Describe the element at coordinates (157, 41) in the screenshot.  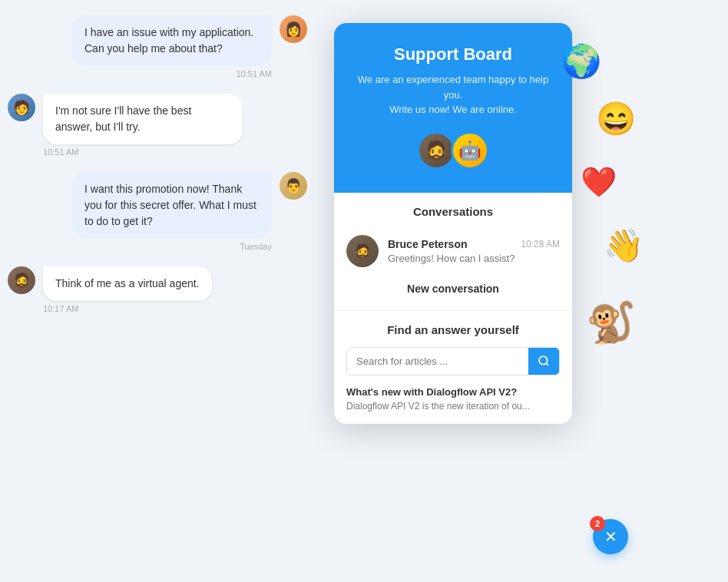
I see `message-row-1: I have an issue with my application. Can…` at that location.